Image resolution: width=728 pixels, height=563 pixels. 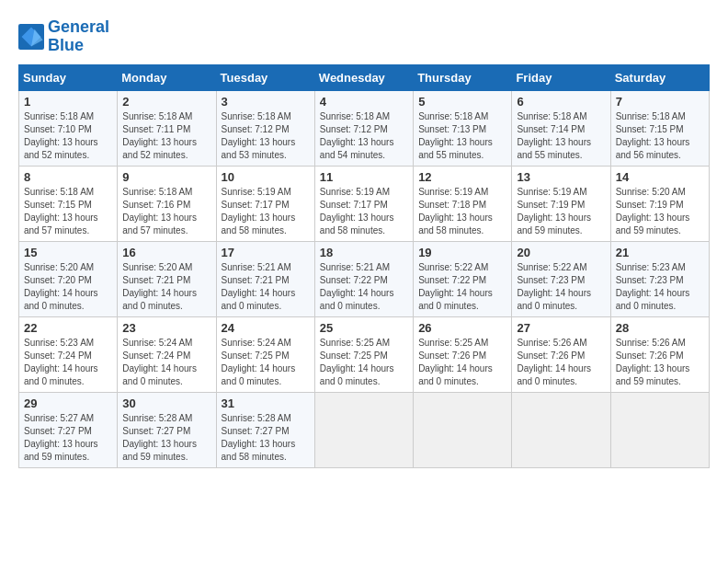 What do you see at coordinates (660, 101) in the screenshot?
I see `day-number: 7` at bounding box center [660, 101].